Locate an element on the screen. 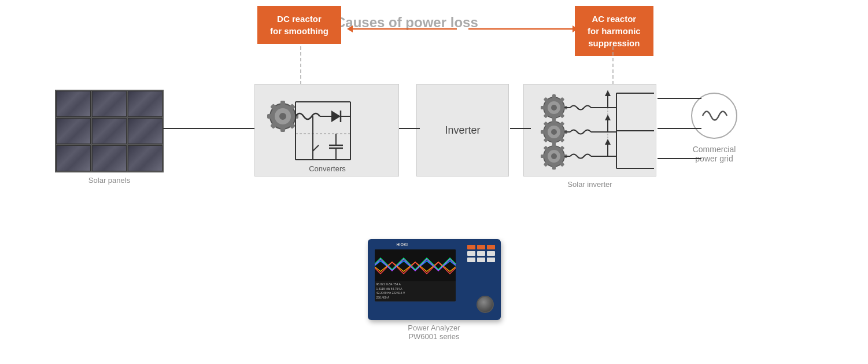 Image resolution: width=868 pixels, height=364 pixels. instrument-knob is located at coordinates (485, 304).